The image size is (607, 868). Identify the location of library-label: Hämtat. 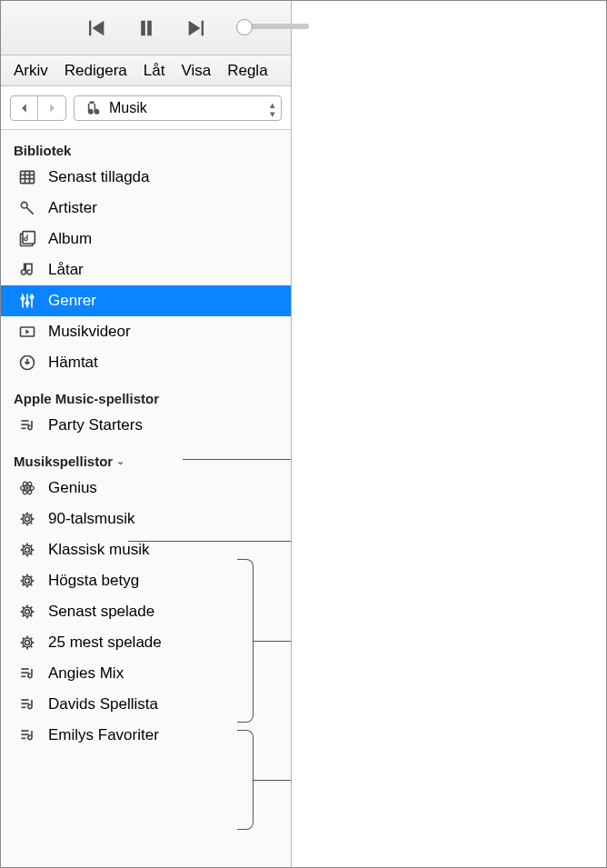
(73, 363).